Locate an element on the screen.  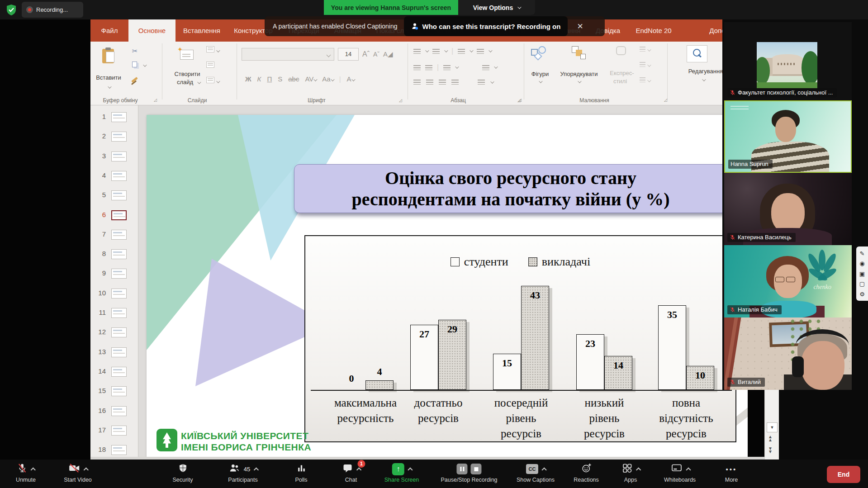
toolbar-whiteboards: Whiteboards is located at coordinates (680, 473).